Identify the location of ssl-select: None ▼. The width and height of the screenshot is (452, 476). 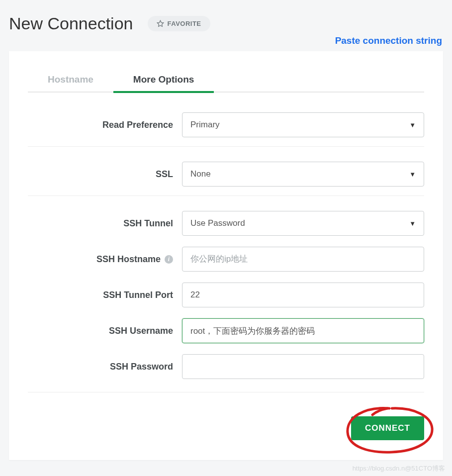
(303, 174).